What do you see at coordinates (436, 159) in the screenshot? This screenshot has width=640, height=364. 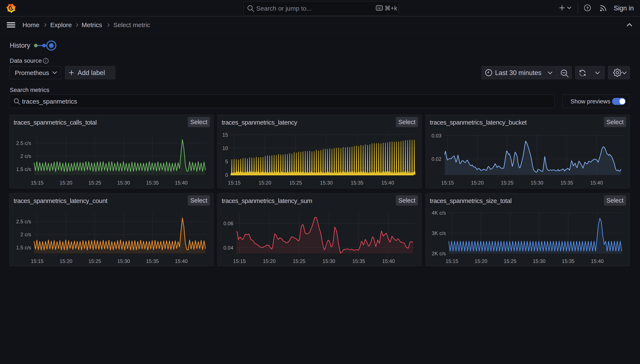 I see `svg-text: 0.02` at bounding box center [436, 159].